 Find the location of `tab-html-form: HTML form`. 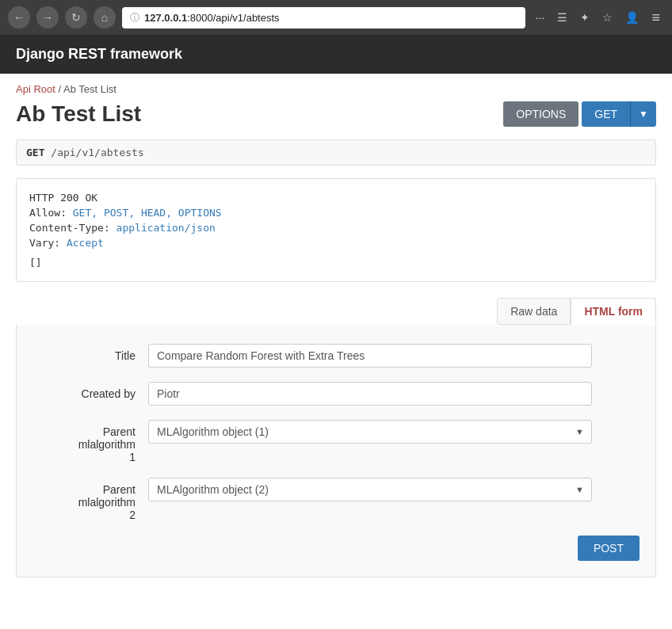

tab-html-form: HTML form is located at coordinates (613, 311).